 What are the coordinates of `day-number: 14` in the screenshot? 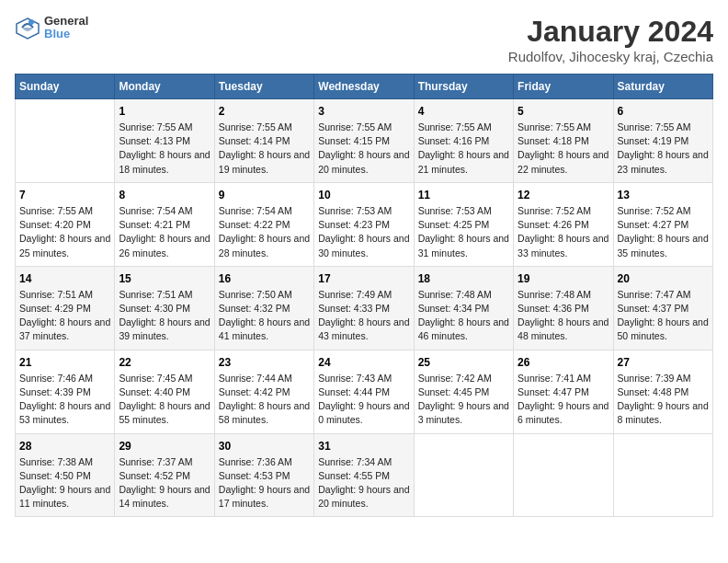 It's located at (64, 279).